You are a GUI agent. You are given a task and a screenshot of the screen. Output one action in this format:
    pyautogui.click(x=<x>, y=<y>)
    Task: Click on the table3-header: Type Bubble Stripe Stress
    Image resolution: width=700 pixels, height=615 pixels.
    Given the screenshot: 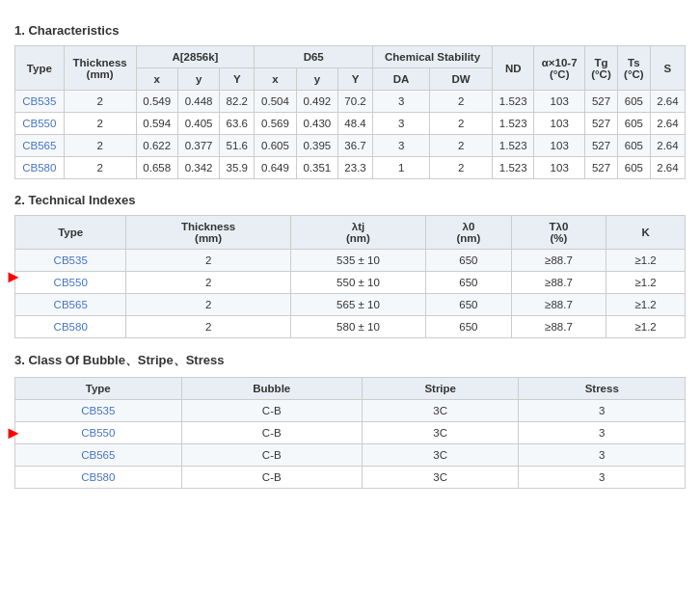 What is the action you would take?
    pyautogui.click(x=351, y=389)
    